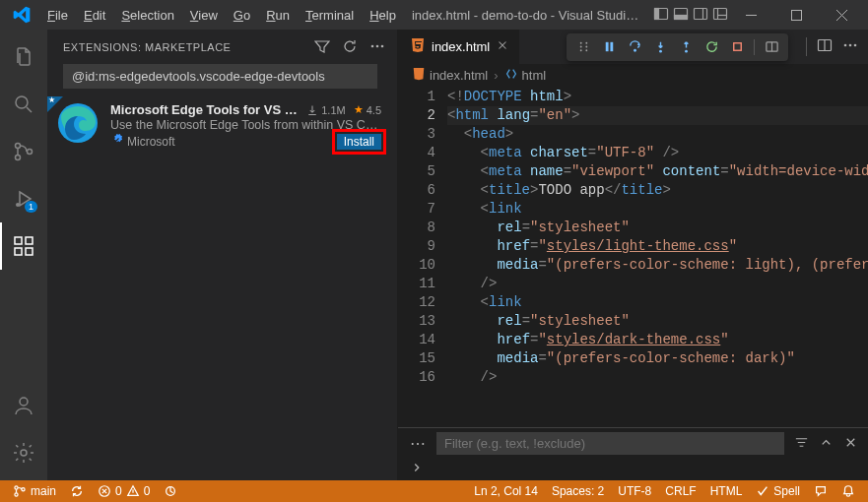 The image size is (868, 502). What do you see at coordinates (55, 104) in the screenshot?
I see `recommended-badge-icon` at bounding box center [55, 104].